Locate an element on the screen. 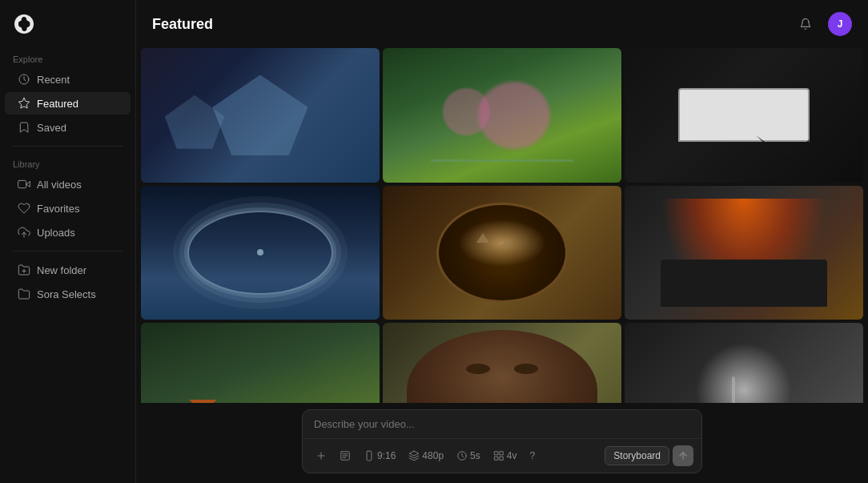 This screenshot has height=483, width=868. plus-icon is located at coordinates (321, 456).